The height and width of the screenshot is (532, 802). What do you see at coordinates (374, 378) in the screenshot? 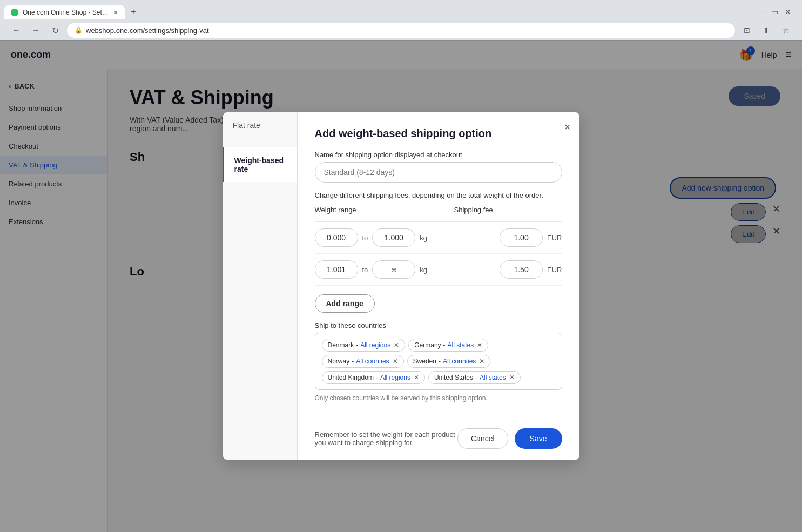
I see `country-tag-uk: United Kingdom - All regions ✕` at bounding box center [374, 378].